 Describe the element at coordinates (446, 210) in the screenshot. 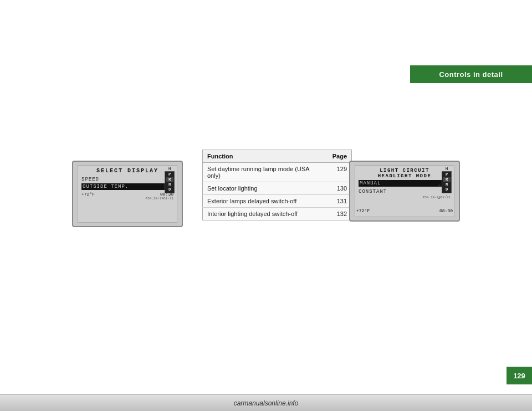

I see `right-panel-time: 08:30` at that location.